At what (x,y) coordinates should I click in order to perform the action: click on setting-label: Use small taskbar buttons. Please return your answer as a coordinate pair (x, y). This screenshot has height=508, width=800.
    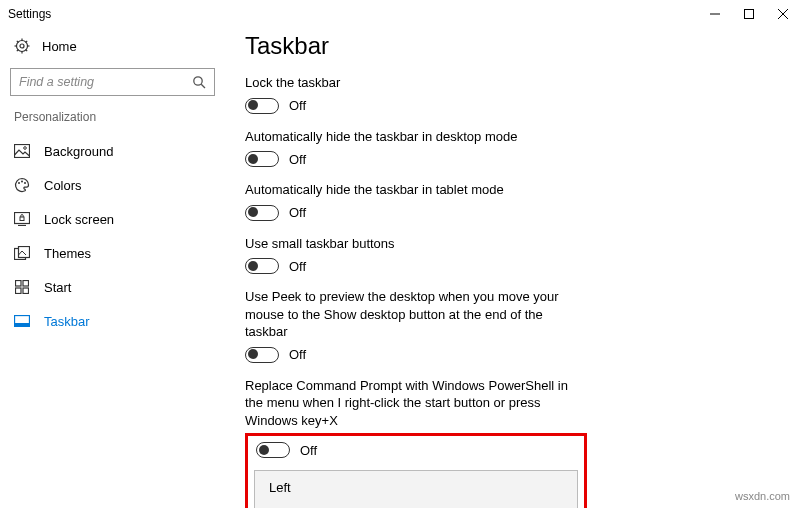
    Looking at the image, I should click on (410, 244).